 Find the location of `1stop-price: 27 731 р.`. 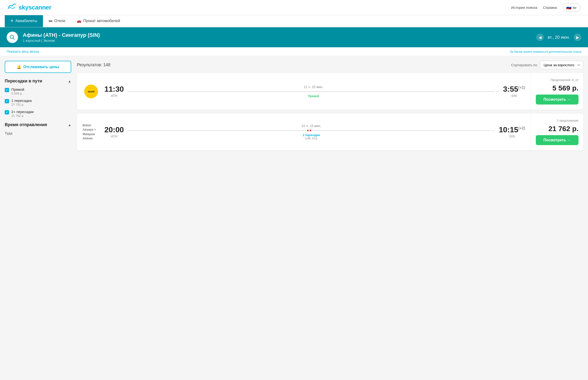

1stop-price: 27 731 р. is located at coordinates (22, 105).